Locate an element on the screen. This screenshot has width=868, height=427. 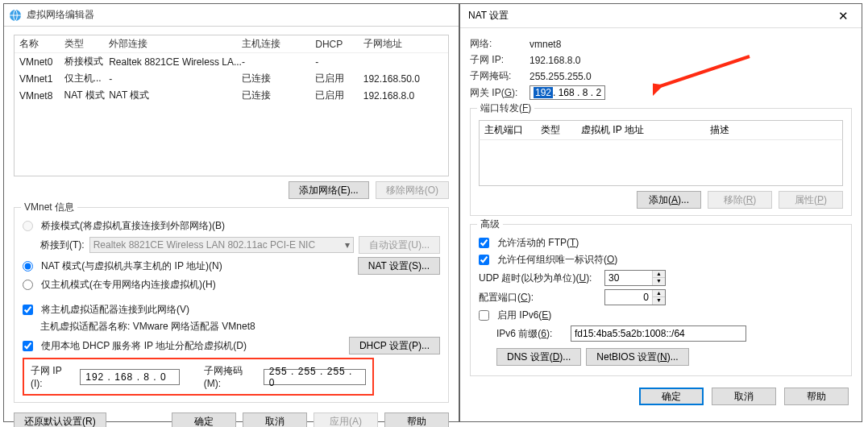
ipv6-checkbox is located at coordinates (484, 316).